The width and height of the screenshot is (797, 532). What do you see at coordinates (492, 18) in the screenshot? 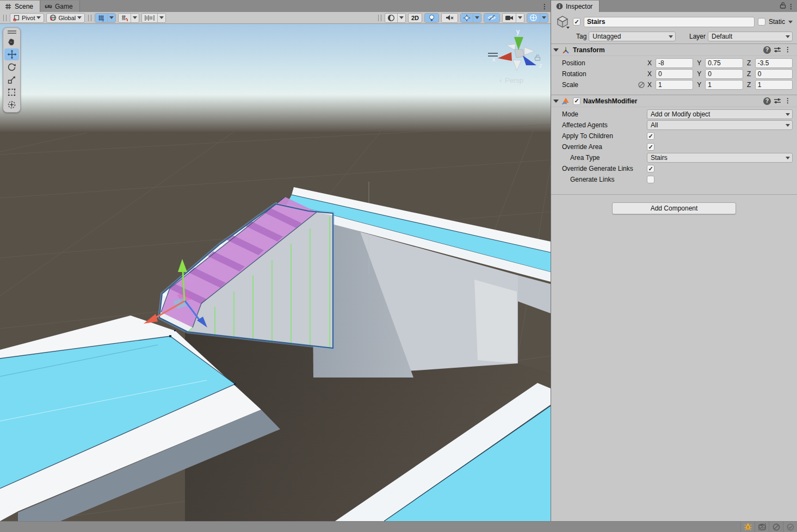
I see `hidden-objects-toggle` at bounding box center [492, 18].